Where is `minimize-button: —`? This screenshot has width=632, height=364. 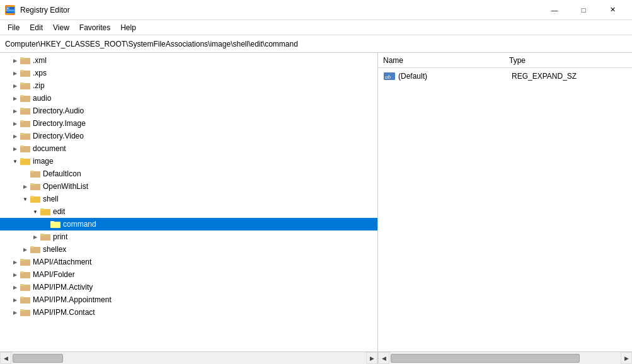 minimize-button: — is located at coordinates (554, 10).